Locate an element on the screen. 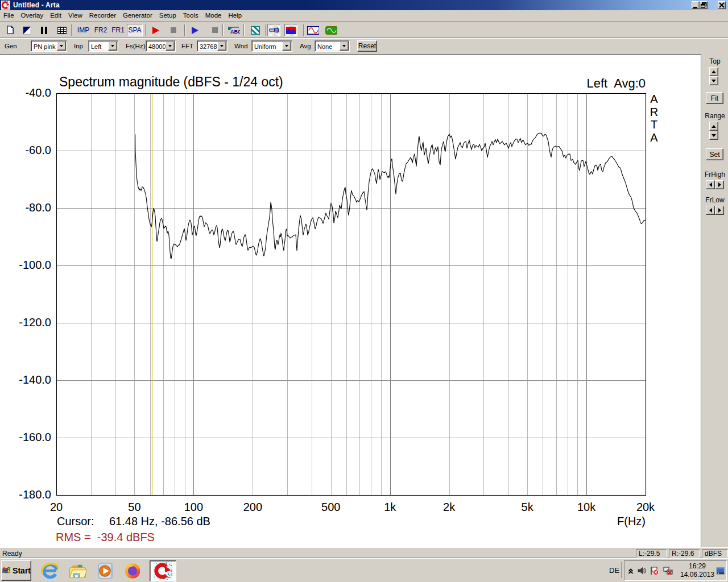 The image size is (728, 582). title-bar: Untitled - Arta is located at coordinates (364, 5).